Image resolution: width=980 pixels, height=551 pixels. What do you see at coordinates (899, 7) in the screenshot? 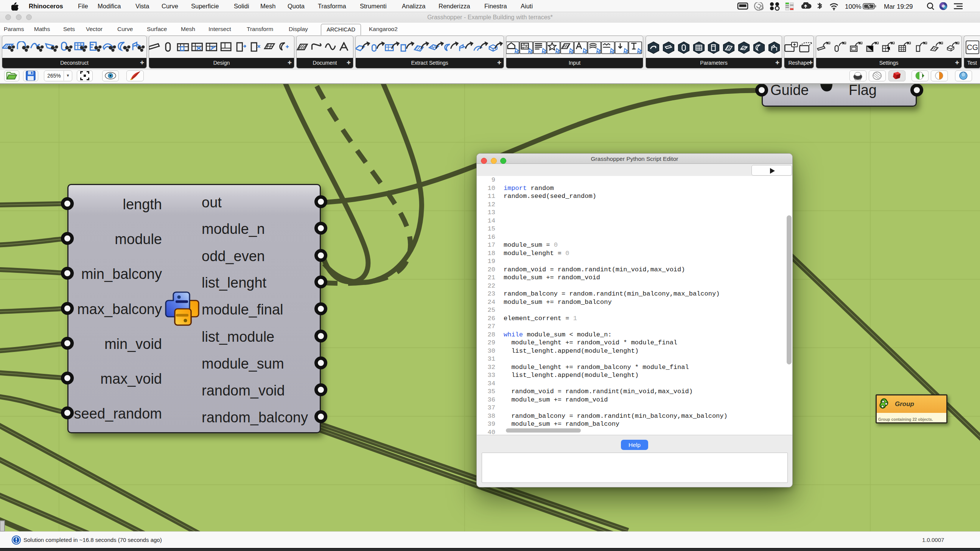
I see `svg-text: Mar 19:29` at bounding box center [899, 7].